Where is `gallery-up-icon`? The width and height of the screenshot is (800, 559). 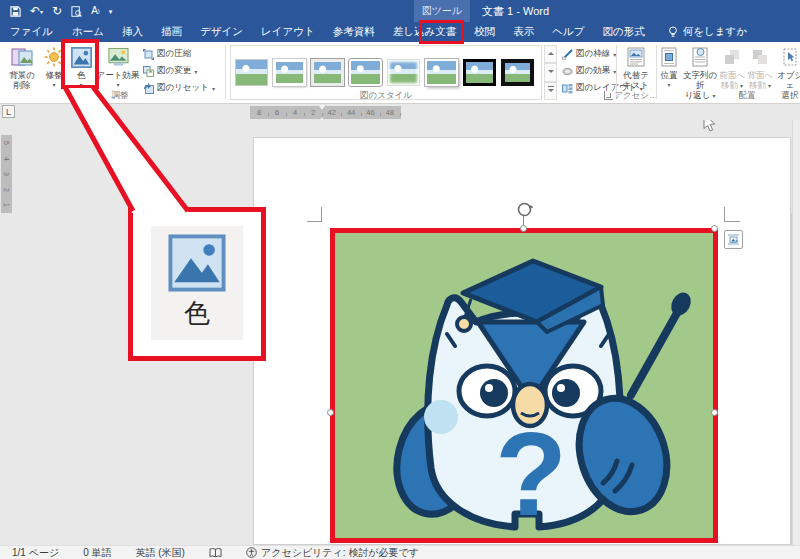
gallery-up-icon is located at coordinates (550, 54).